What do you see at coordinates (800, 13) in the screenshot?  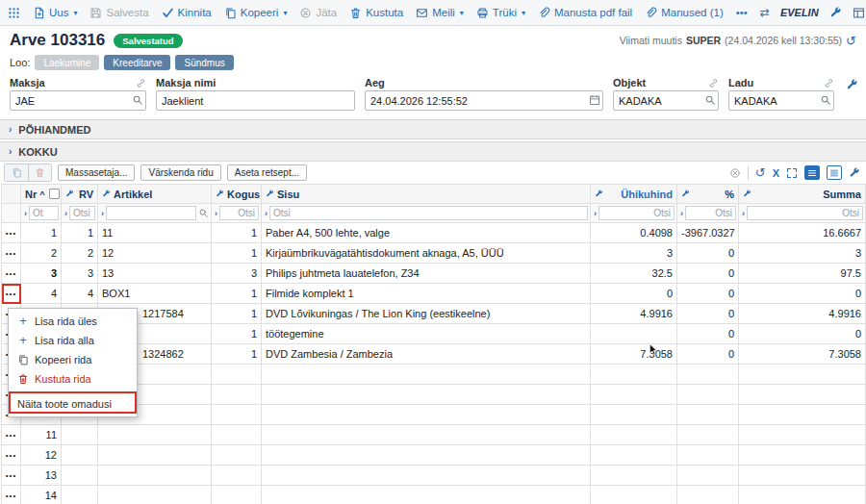 I see `user-name: EVELIN` at bounding box center [800, 13].